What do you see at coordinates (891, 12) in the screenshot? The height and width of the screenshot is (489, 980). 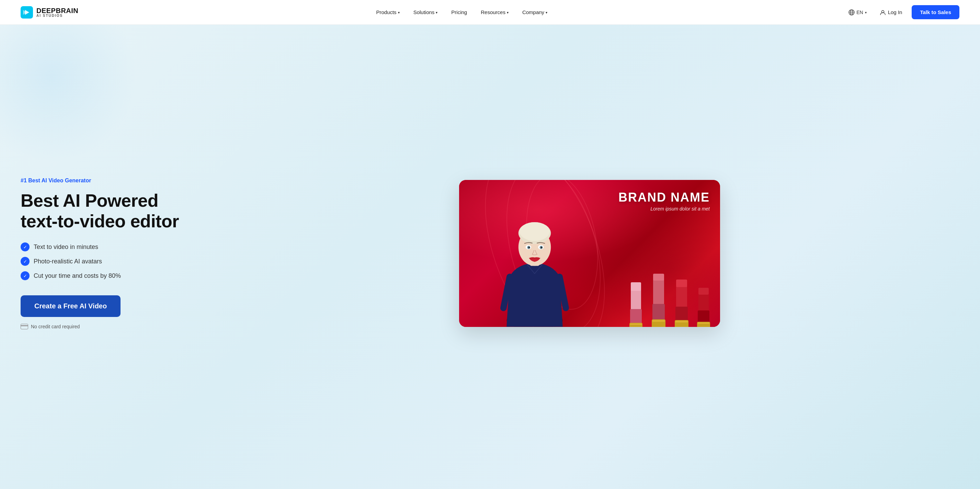 I see `login-button: Log In` at bounding box center [891, 12].